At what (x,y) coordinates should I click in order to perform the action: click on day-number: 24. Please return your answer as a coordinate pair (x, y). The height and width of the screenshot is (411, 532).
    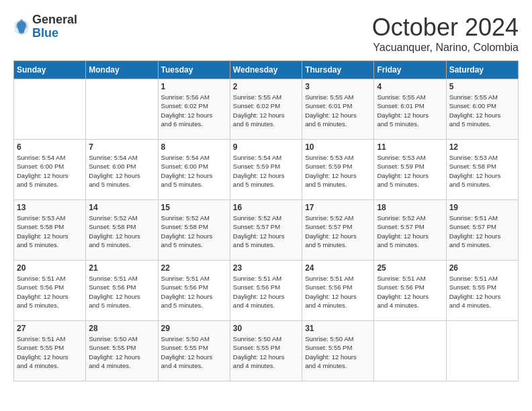
    Looking at the image, I should click on (338, 268).